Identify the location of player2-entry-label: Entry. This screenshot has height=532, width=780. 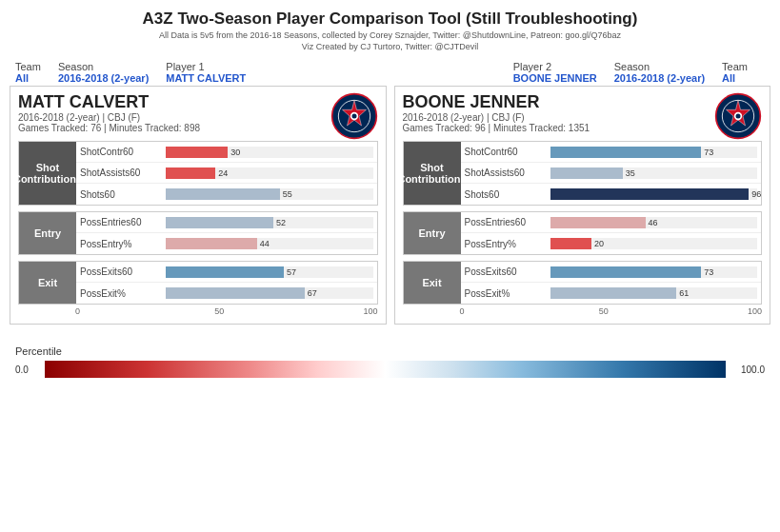
(432, 233).